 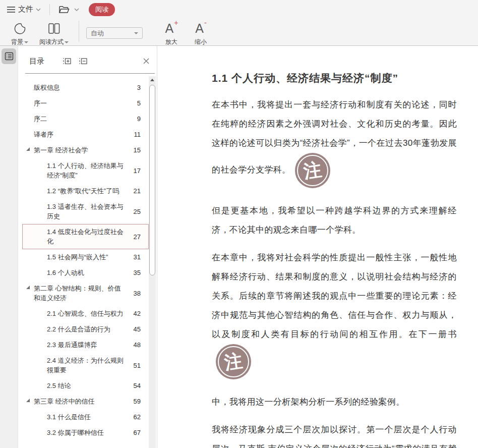 I want to click on background-label: 背景, so click(x=17, y=42).